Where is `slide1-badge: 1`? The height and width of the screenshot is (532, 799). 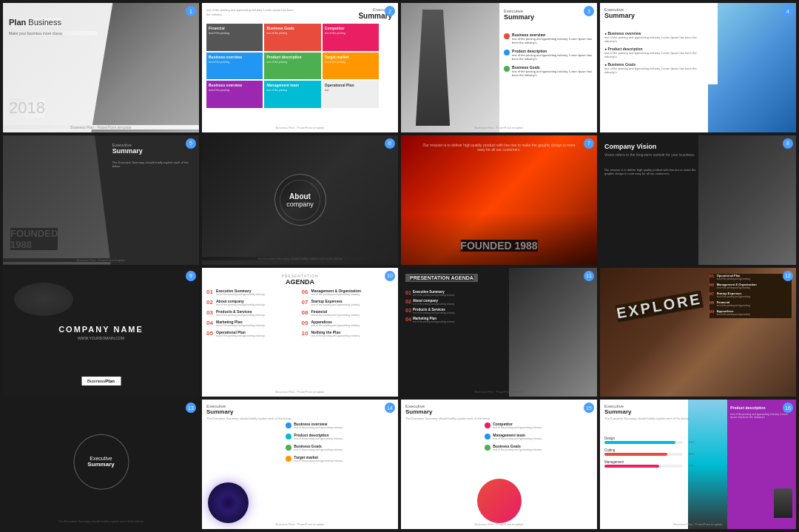 slide1-badge: 1 is located at coordinates (191, 11).